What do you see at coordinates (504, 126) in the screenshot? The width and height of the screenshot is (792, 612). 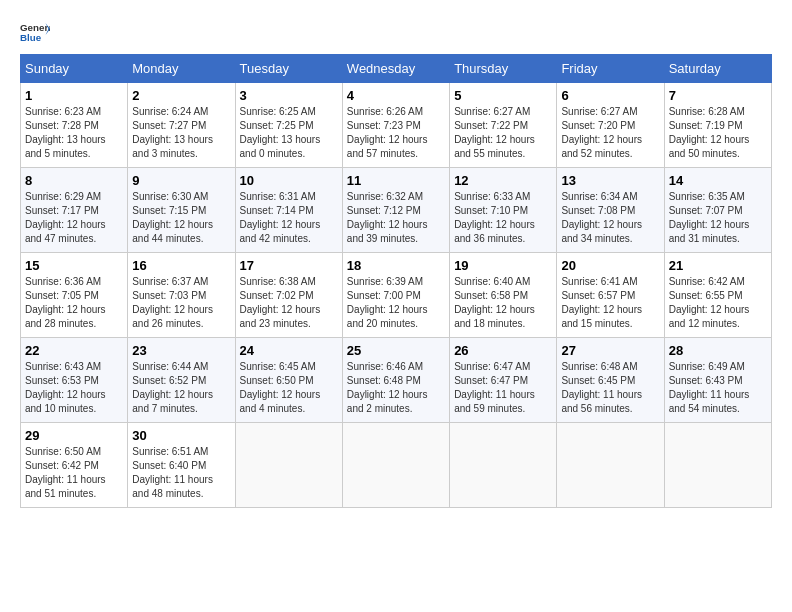 I see `calendar-cell: 5Sunrise: 6:27 AMSunset: 7:22 PMDaylight…` at bounding box center [504, 126].